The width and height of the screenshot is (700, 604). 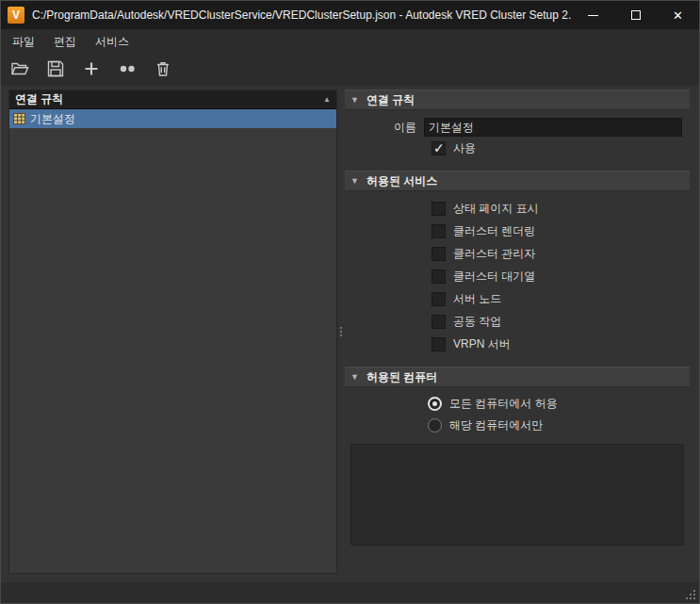 I want to click on two-dots-icon, so click(x=127, y=70).